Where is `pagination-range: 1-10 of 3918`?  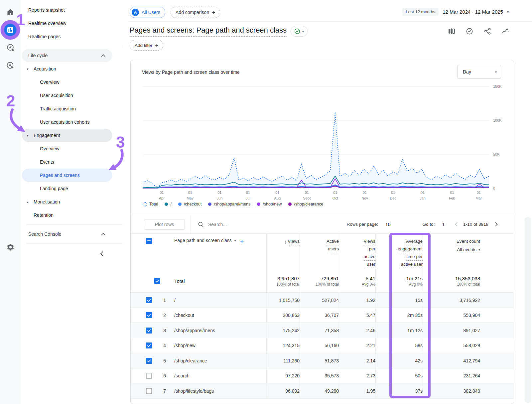 pagination-range: 1-10 of 3918 is located at coordinates (476, 224).